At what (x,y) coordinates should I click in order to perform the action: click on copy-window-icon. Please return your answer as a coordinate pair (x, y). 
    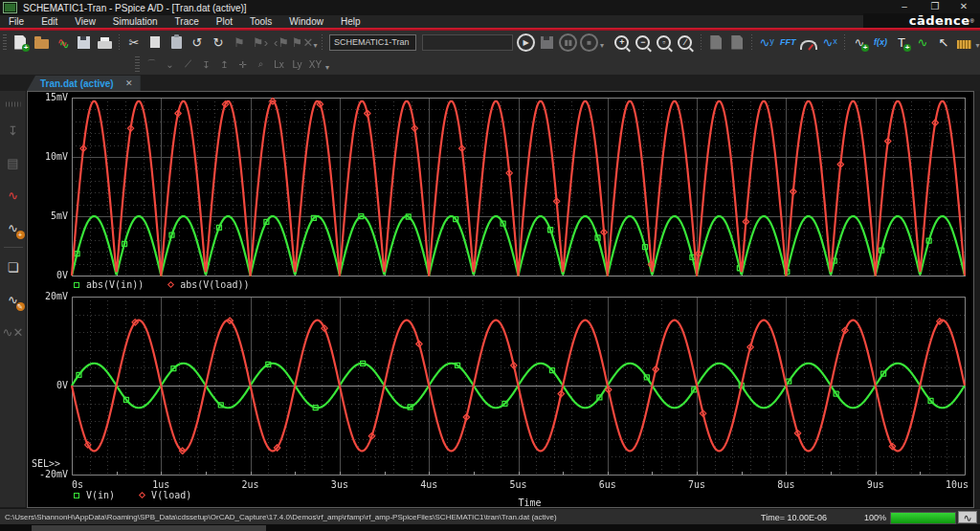
    Looking at the image, I should click on (737, 42).